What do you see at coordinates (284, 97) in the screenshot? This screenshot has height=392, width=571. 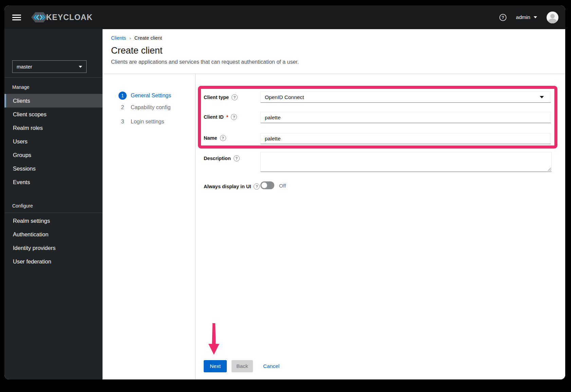 I see `client-type-value: OpenID Connect` at bounding box center [284, 97].